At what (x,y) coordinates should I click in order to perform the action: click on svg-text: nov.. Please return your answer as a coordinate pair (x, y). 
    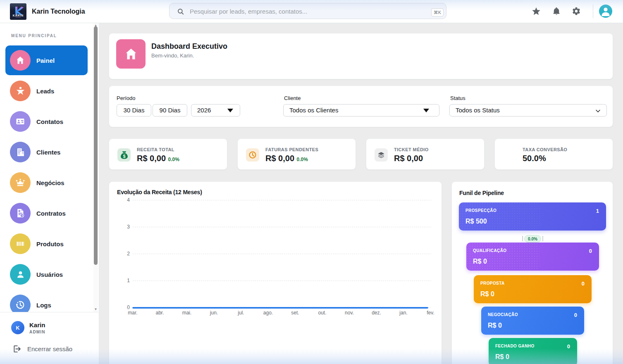
    Looking at the image, I should click on (349, 313).